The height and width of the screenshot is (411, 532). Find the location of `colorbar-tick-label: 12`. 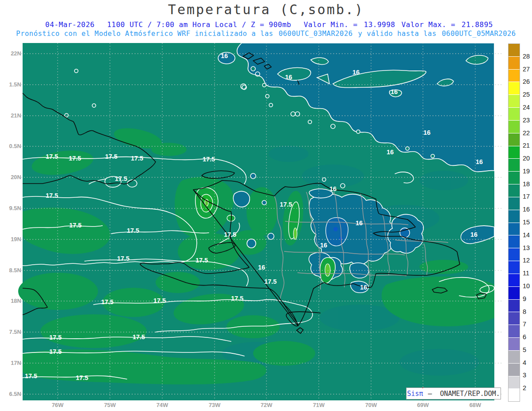

colorbar-tick-label: 12 is located at coordinates (528, 260).